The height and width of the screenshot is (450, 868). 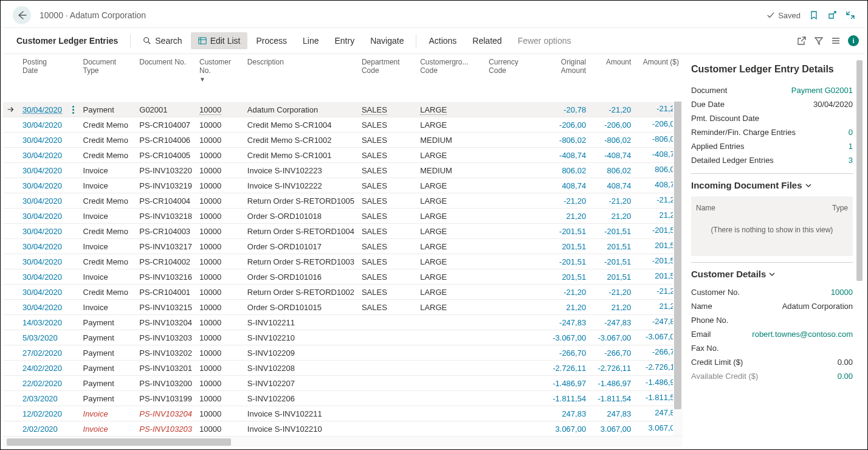 I want to click on line-menu: Line, so click(x=311, y=41).